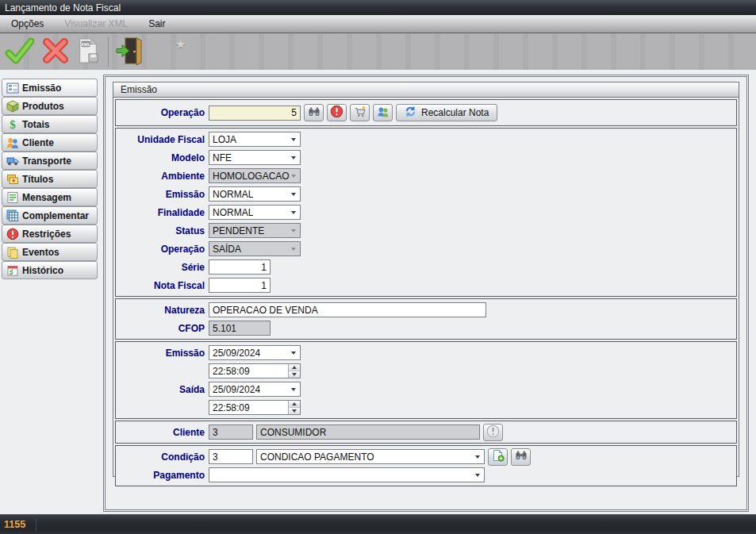 Image resolution: width=756 pixels, height=534 pixels. What do you see at coordinates (426, 371) in the screenshot?
I see `form-row: 22:58:09` at bounding box center [426, 371].